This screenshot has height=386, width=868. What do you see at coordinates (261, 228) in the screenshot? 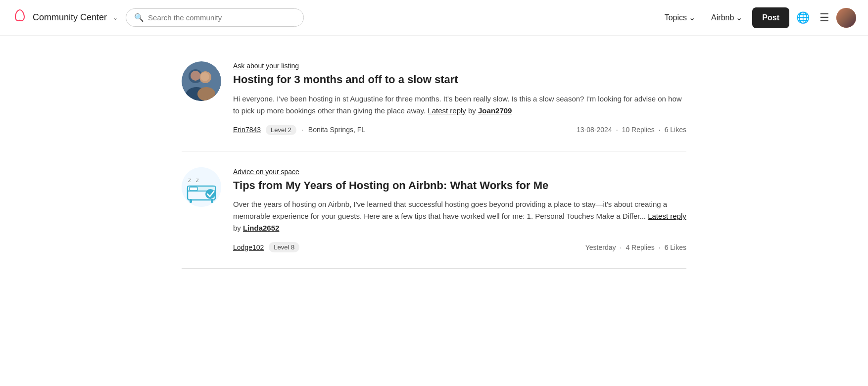
I see `latest-reply-user-link: Linda2652` at bounding box center [261, 228].